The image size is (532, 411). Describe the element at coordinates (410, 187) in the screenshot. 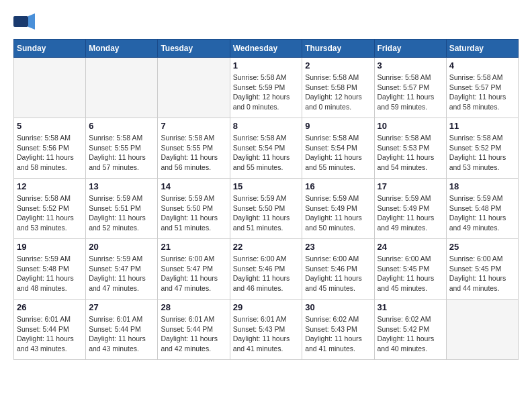

I see `day-number: 17` at that location.